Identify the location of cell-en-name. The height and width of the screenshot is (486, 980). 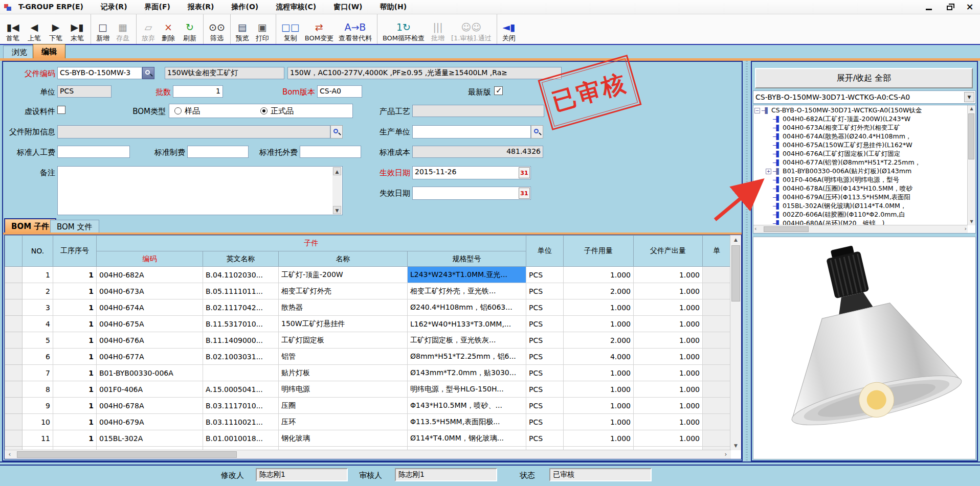
(241, 373).